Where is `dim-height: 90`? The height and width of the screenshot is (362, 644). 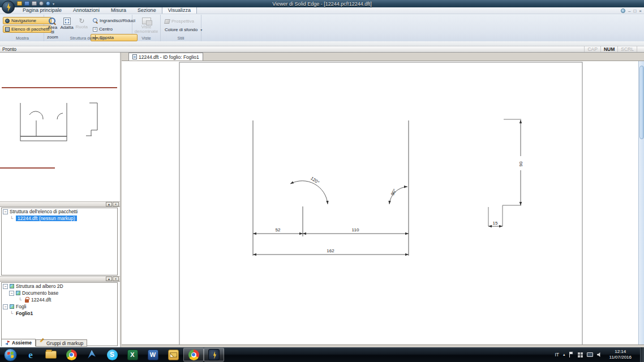 dim-height: 90 is located at coordinates (521, 164).